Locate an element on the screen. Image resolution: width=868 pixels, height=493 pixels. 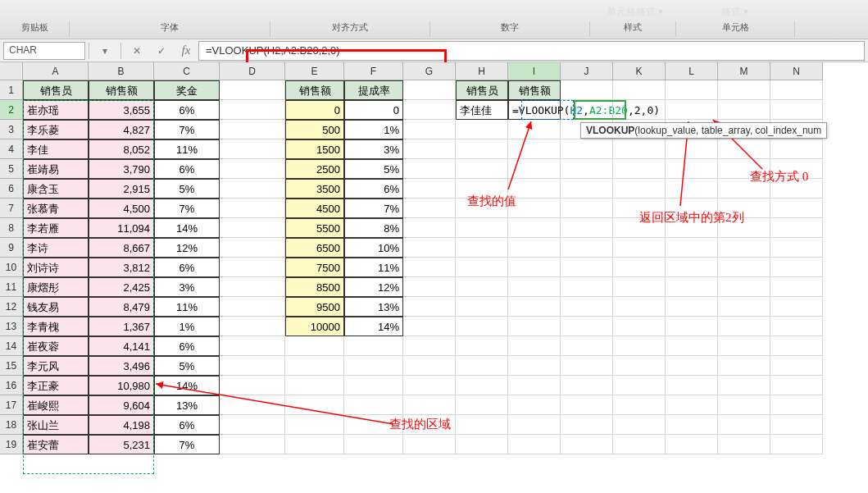
cell-H5 is located at coordinates (482, 169).